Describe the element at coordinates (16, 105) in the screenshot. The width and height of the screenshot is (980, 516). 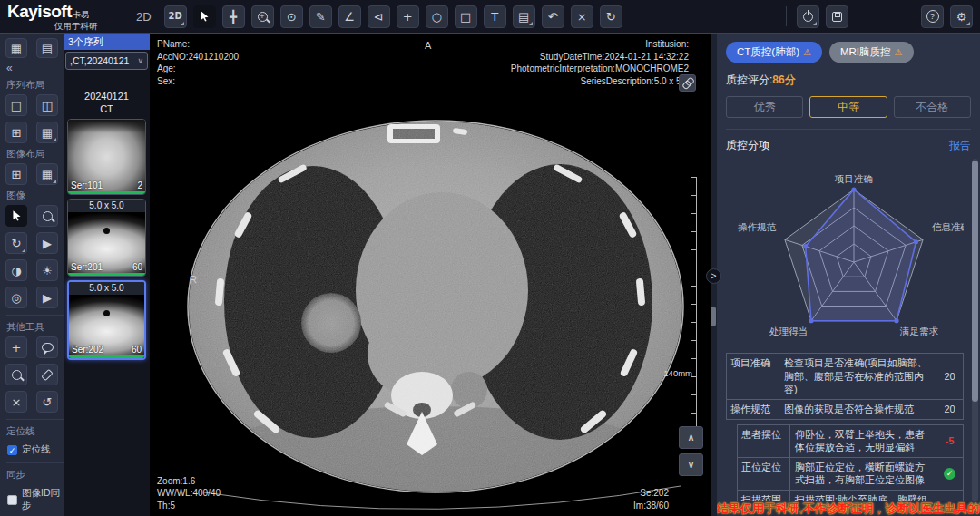
I see `series-layout-1x1-button: □` at that location.